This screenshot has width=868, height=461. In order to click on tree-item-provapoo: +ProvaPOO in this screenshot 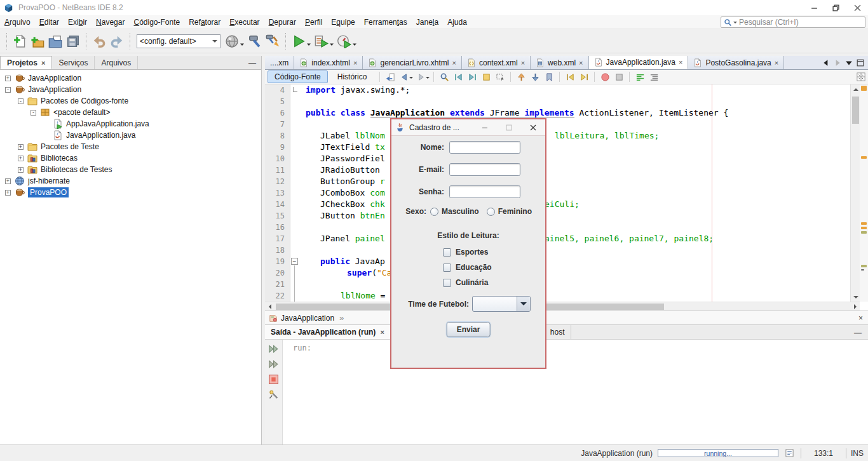, I will do `click(131, 192)`.